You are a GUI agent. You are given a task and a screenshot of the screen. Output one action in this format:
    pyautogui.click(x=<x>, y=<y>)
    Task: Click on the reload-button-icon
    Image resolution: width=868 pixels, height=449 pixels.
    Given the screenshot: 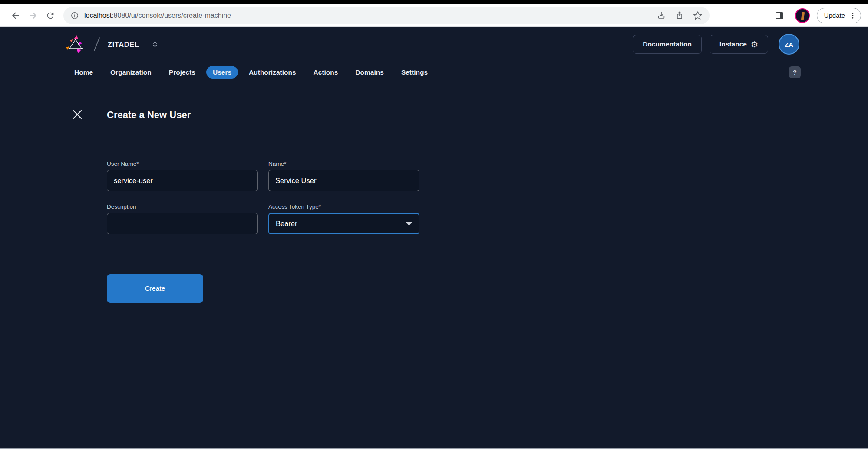 What is the action you would take?
    pyautogui.click(x=50, y=16)
    